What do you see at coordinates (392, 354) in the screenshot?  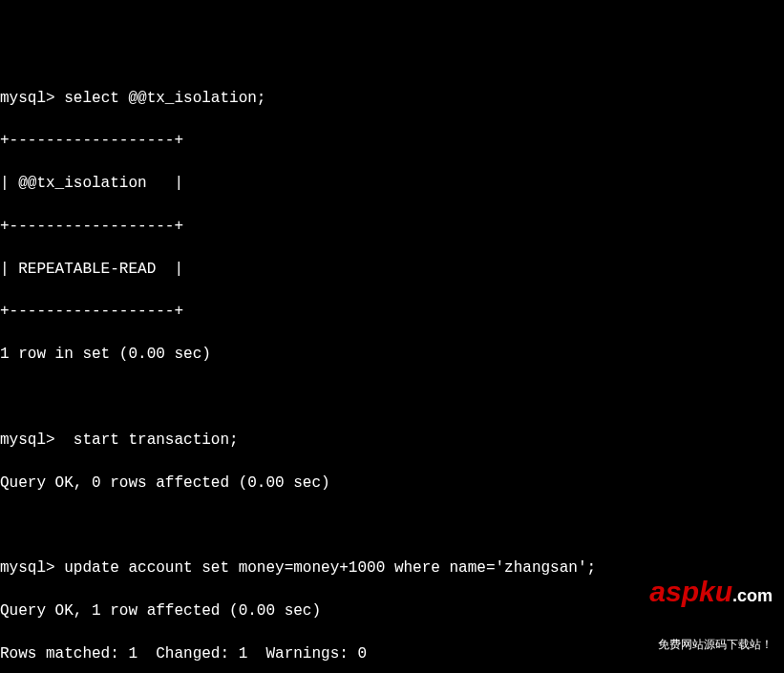 I see `result-line: 1 row in set (0.00 sec)` at bounding box center [392, 354].